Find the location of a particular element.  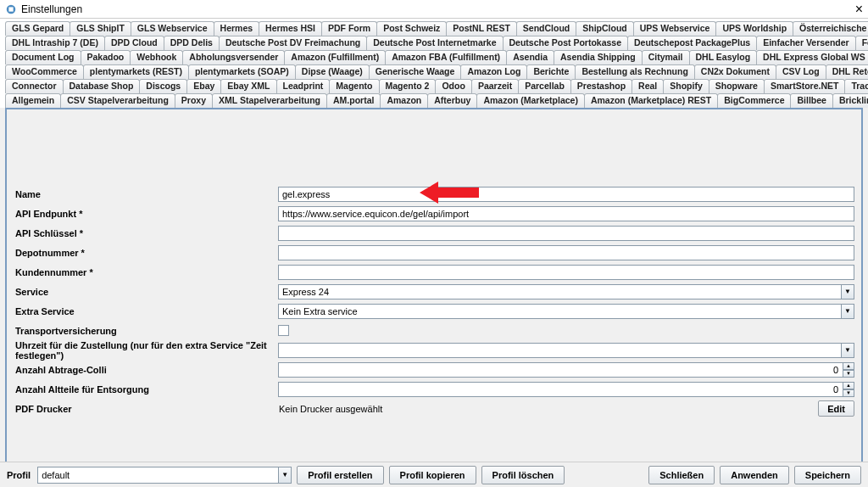

tab-postnl-rest: PostNL REST is located at coordinates (481, 29).